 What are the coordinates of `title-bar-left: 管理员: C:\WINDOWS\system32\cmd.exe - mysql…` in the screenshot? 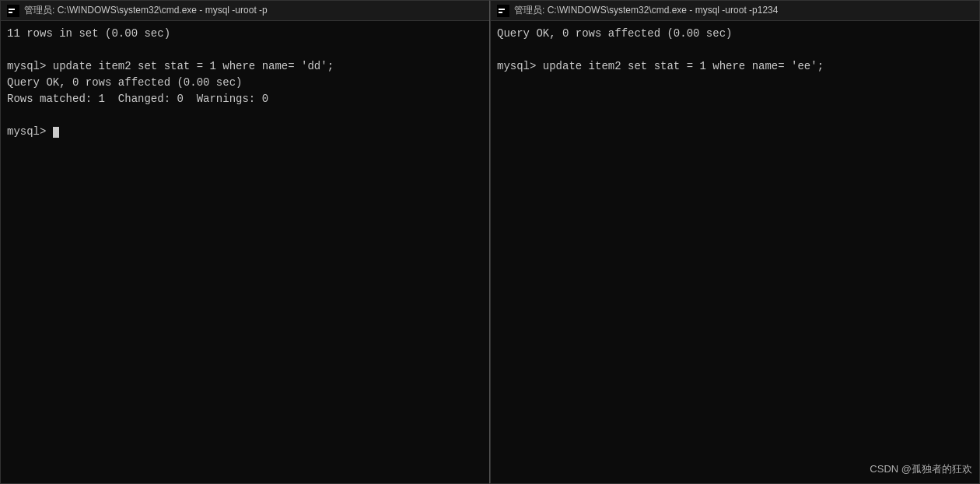 It's located at (245, 11).